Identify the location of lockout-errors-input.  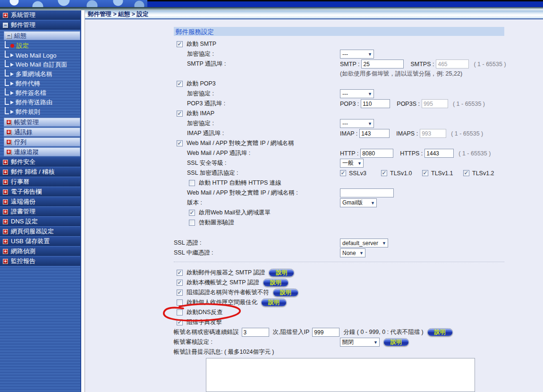
(255, 332).